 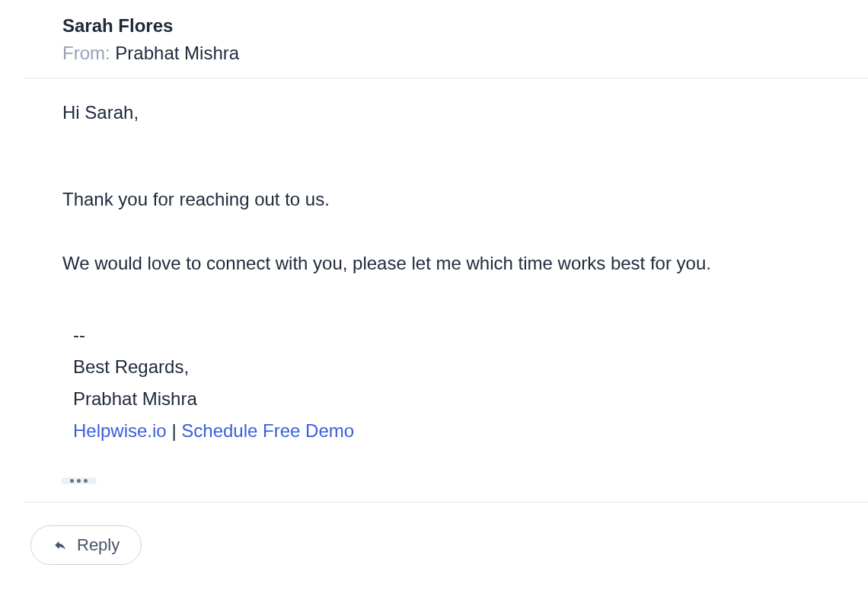 I want to click on signature-regards: Best Regards,, so click(x=452, y=367).